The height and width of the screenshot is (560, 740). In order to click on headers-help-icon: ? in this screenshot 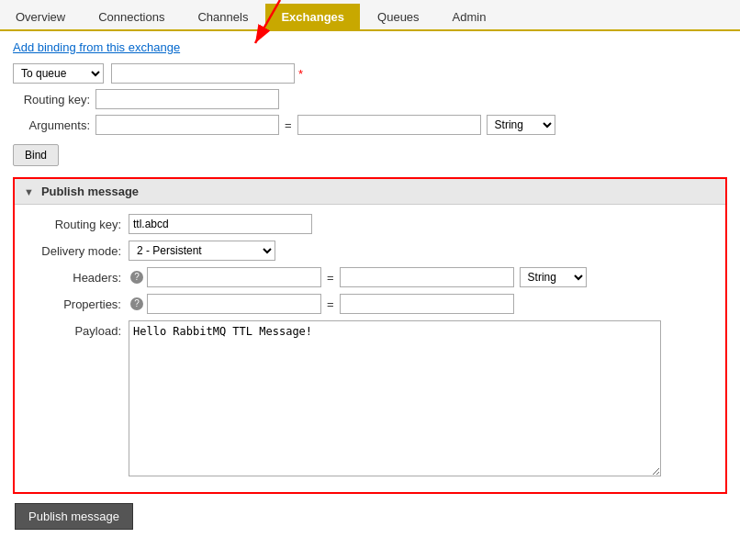, I will do `click(137, 277)`.